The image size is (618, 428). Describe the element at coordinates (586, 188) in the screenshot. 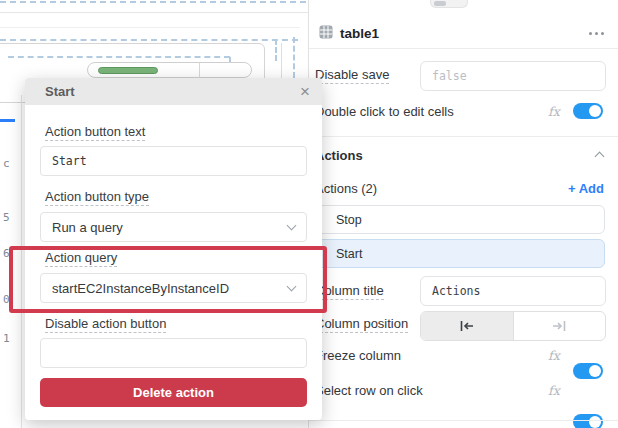

I see `add-action-button: + Add` at that location.